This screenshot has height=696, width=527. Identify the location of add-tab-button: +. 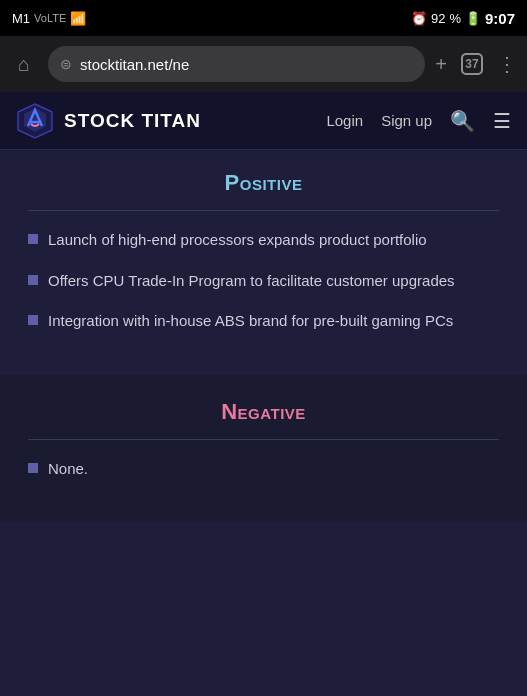
(441, 64).